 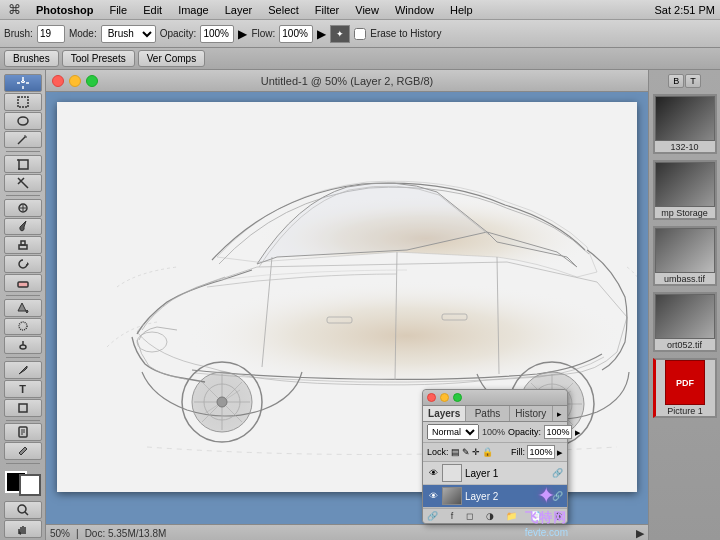 I want to click on brush-size-input, so click(x=51, y=34).